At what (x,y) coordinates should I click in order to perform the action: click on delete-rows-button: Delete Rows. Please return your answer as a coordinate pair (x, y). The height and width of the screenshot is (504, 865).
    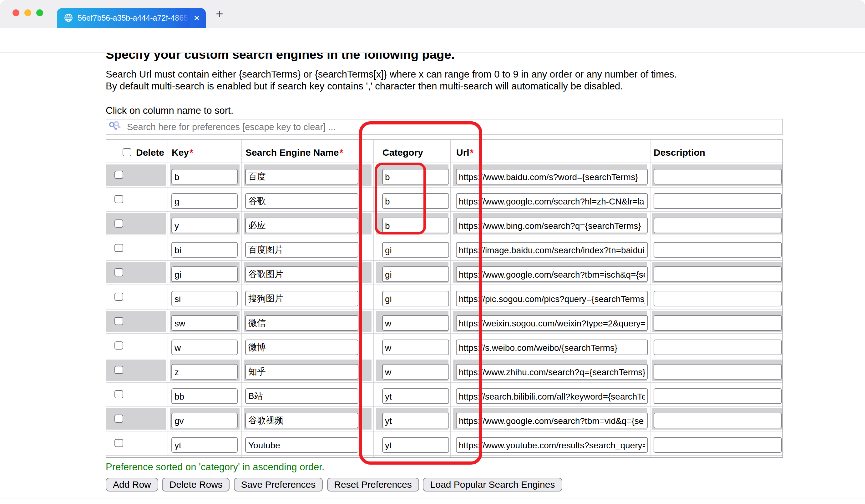
    Looking at the image, I should click on (196, 484).